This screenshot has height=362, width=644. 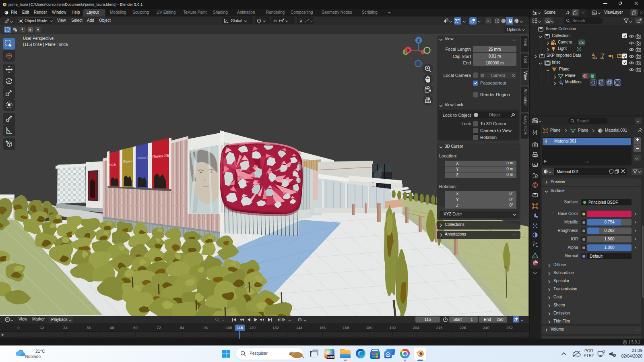 What do you see at coordinates (130, 161) in the screenshot?
I see `svg-text: iTunes G` at bounding box center [130, 161].